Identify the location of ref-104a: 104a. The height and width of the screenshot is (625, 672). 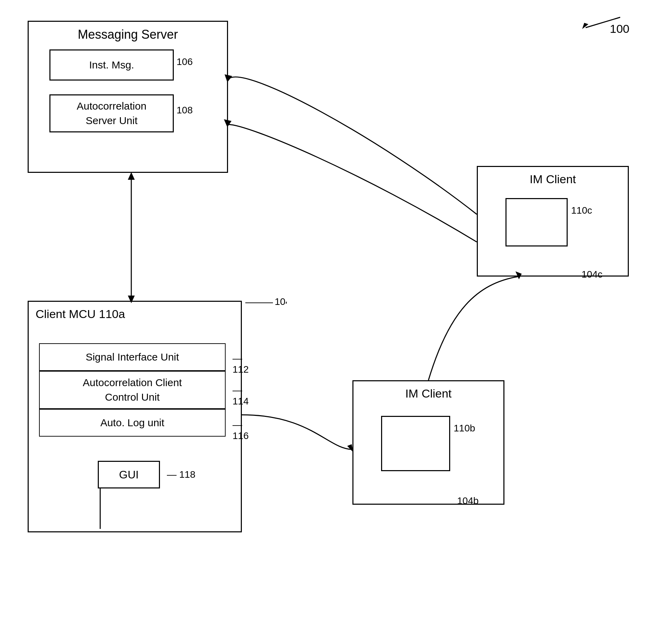
(266, 304).